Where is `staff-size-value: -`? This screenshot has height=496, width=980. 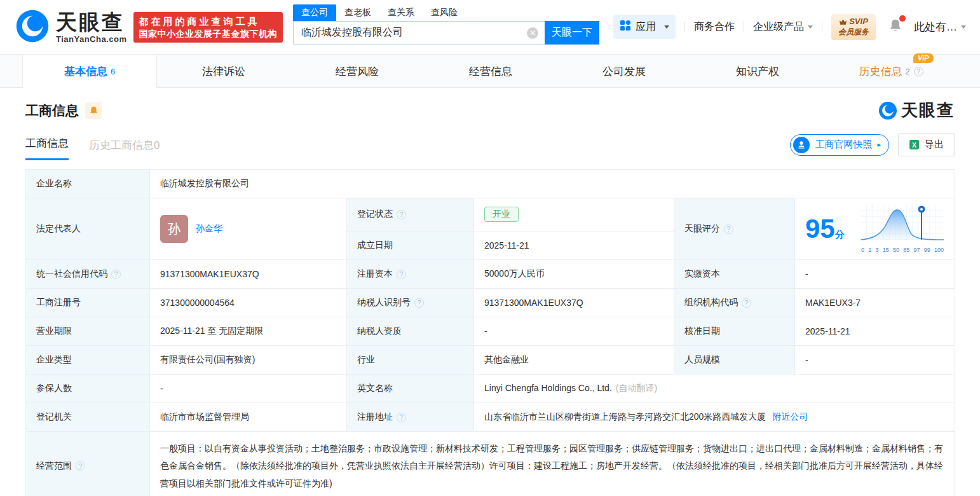
staff-size-value: - is located at coordinates (875, 360).